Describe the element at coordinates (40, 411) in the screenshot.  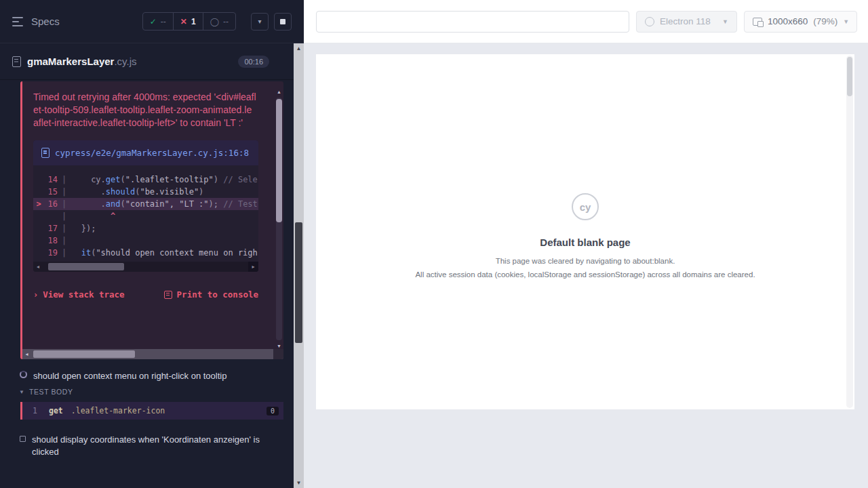
I see `command-number: 1` at that location.